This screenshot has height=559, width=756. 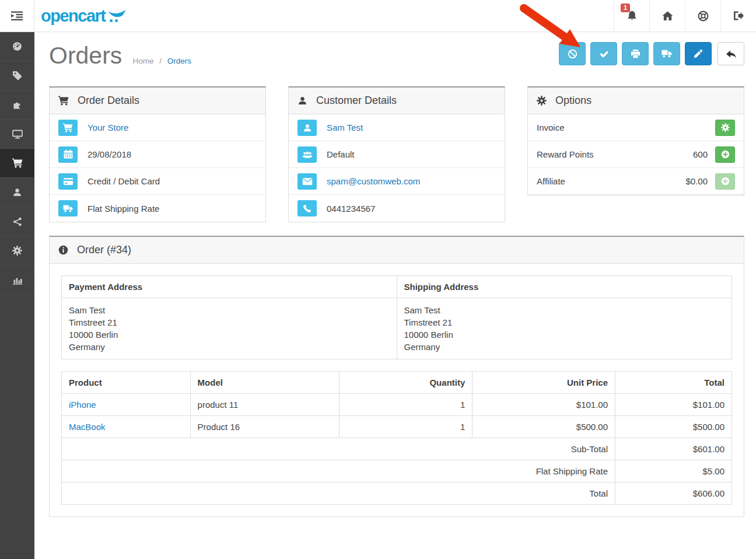 What do you see at coordinates (685, 16) in the screenshot?
I see `header-actions: 1` at bounding box center [685, 16].